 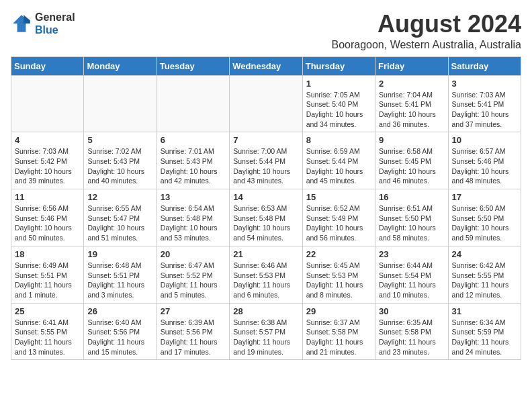 I want to click on calendar-week-row: 18Sunrise: 6:49 AMSunset: 5:51 PMDayligh…, so click(x=266, y=274).